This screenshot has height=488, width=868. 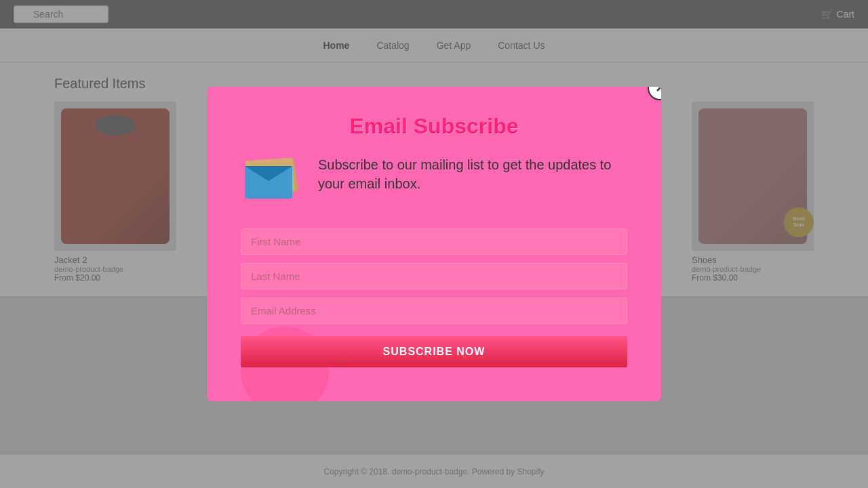 What do you see at coordinates (434, 241) in the screenshot?
I see `first-name-group` at bounding box center [434, 241].